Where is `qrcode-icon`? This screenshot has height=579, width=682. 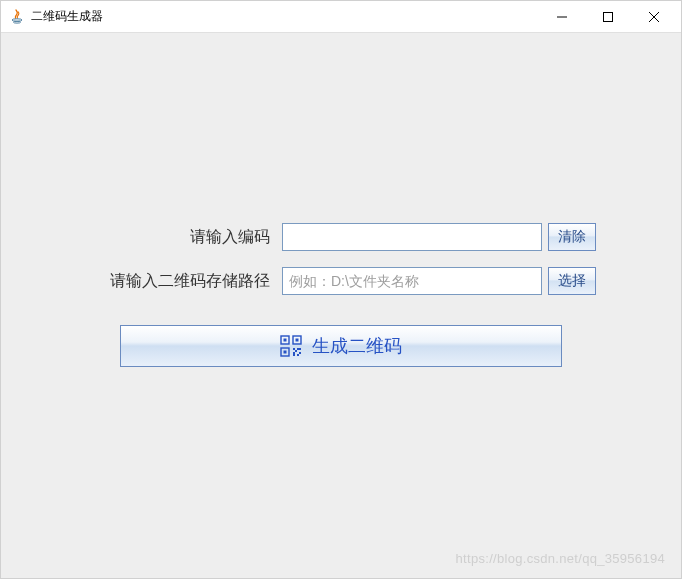
qrcode-icon is located at coordinates (291, 346).